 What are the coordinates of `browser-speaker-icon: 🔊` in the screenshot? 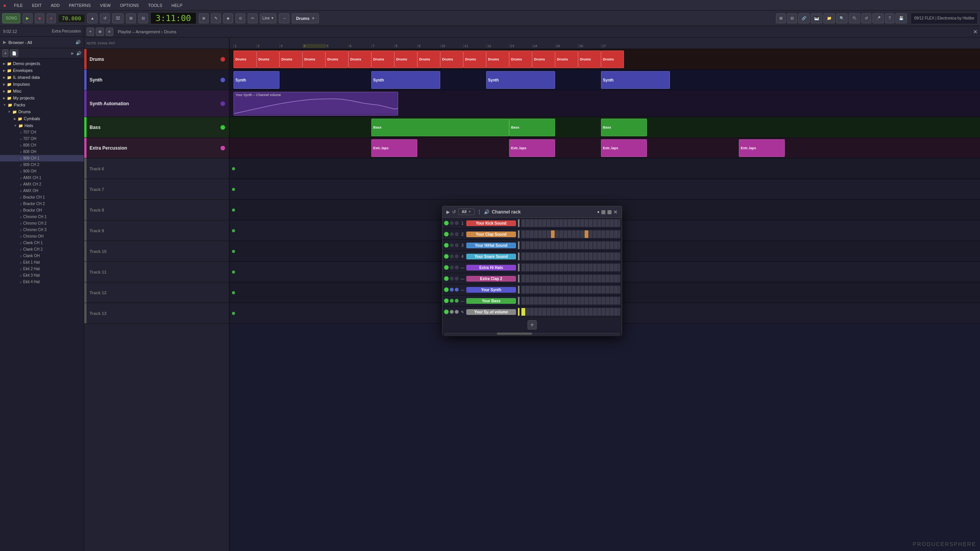 It's located at (79, 54).